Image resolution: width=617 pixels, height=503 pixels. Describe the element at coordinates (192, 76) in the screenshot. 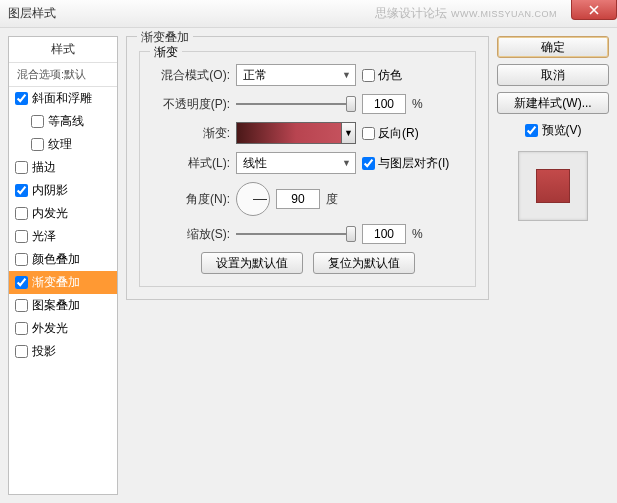

I see `blend-mode-label: 混合模式(O):` at that location.